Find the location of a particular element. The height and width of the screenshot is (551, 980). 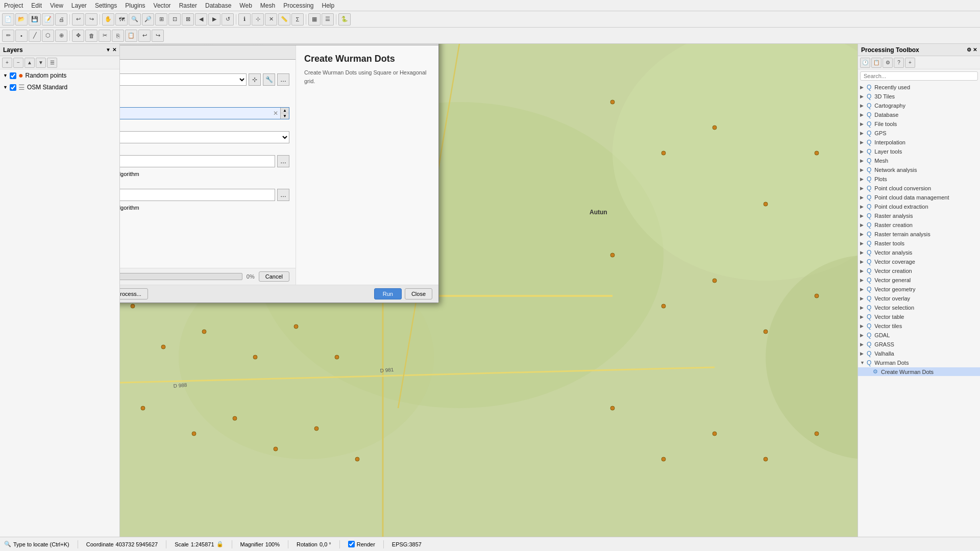

tree-item-point-cloud-conversion: ▶QPoint cloud conversion is located at coordinates (919, 188).